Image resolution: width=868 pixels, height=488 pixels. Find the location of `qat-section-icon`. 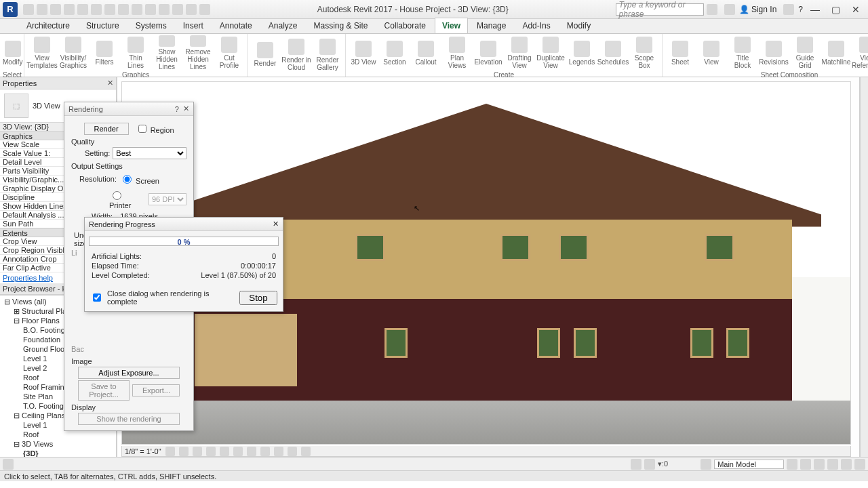

qat-section-icon is located at coordinates (151, 9).